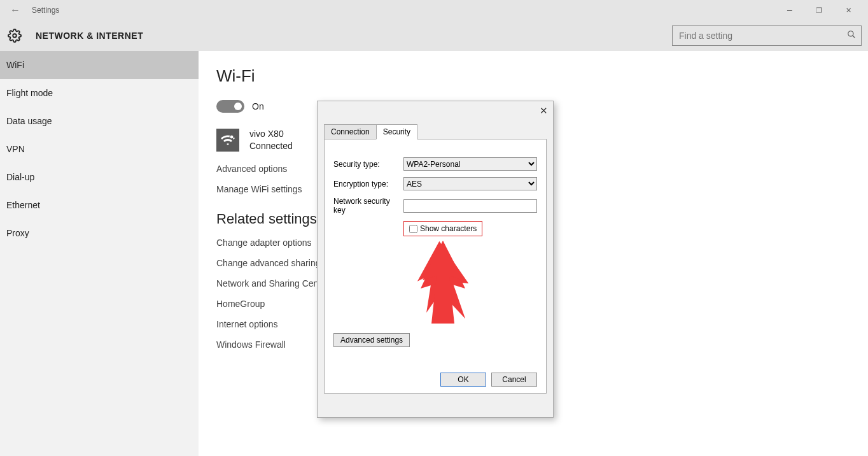 The width and height of the screenshot is (868, 456). What do you see at coordinates (397, 132) in the screenshot?
I see `tab-security: Security` at bounding box center [397, 132].